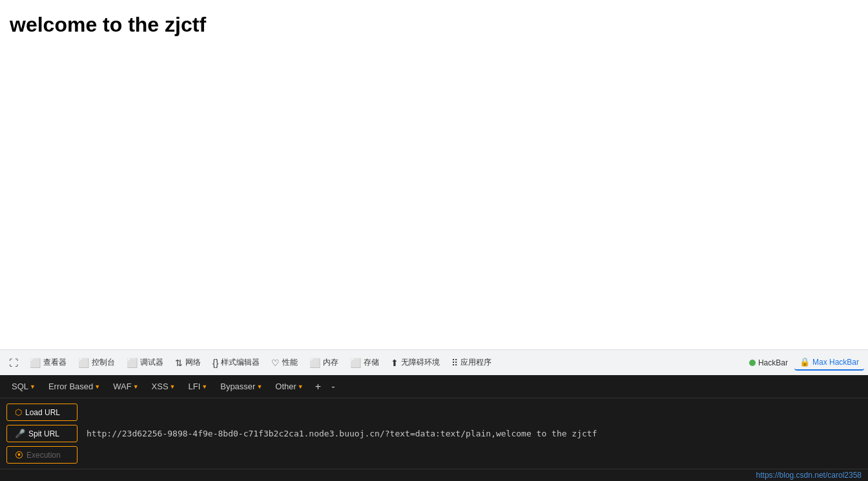 Image resolution: width=868 pixels, height=481 pixels. I want to click on menu-add-button: +, so click(318, 387).